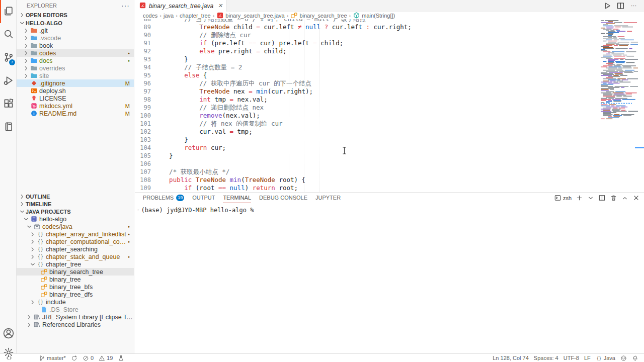  Describe the element at coordinates (75, 272) in the screenshot. I see `tree-item-binary_search_tree: binary_search_tree` at that location.